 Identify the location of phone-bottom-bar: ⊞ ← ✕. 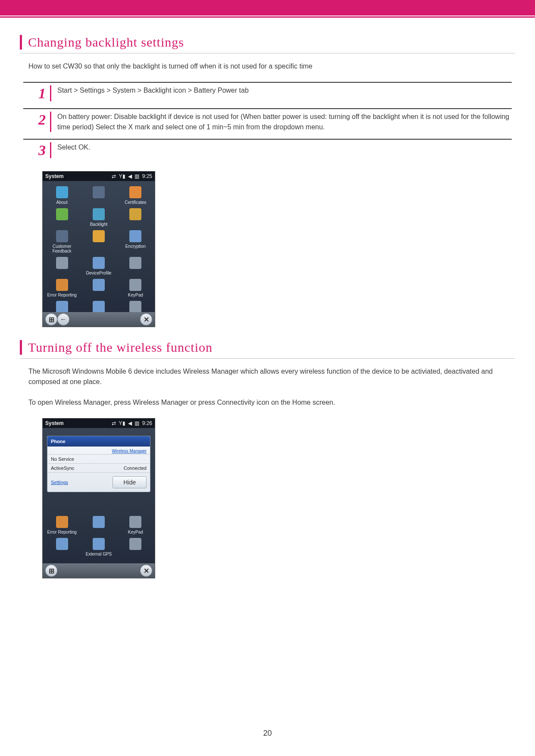
(99, 319).